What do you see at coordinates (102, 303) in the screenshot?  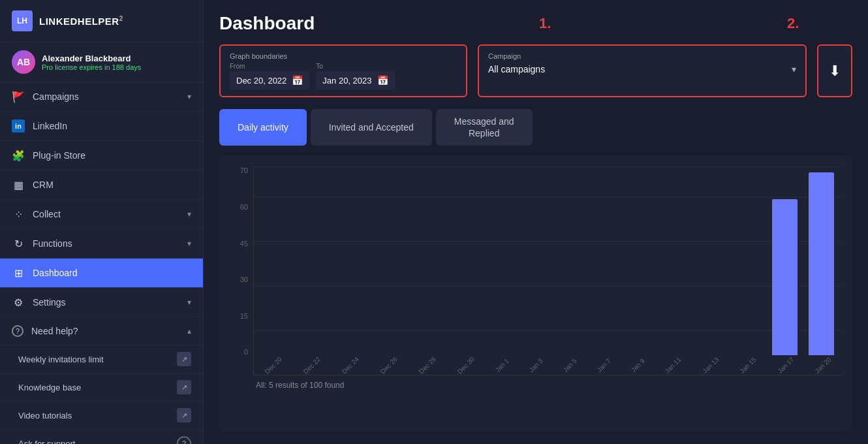 I see `sidebar-item-settings: ⚙ Settings ▾` at bounding box center [102, 303].